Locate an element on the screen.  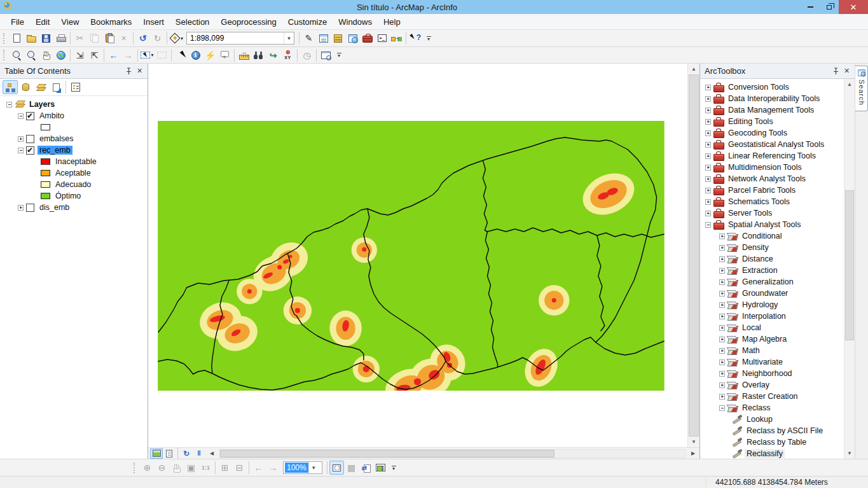
select-features-button: ▾ is located at coordinates (148, 55).